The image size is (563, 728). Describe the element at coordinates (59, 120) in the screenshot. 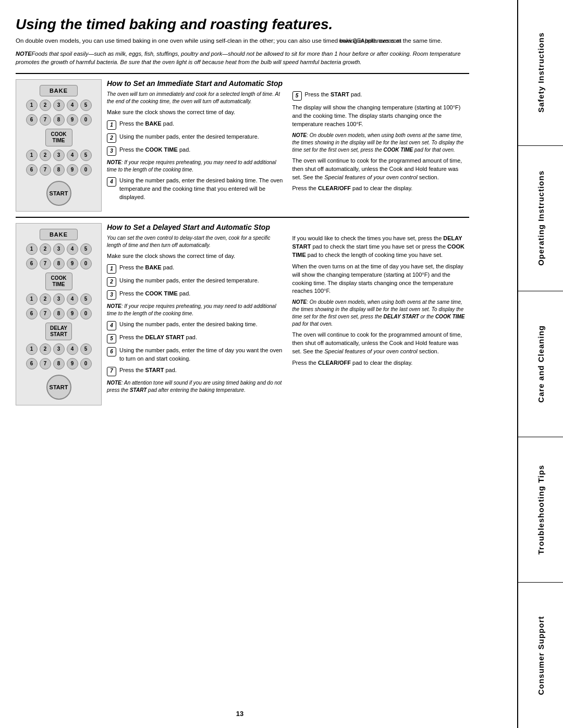

I see `num-row-1-2: 6 7 8 9 0` at that location.